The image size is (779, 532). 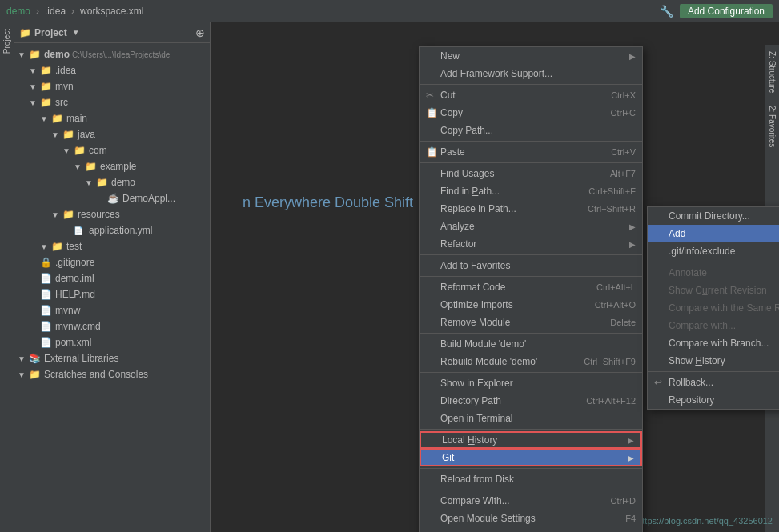 What do you see at coordinates (531, 479) in the screenshot?
I see `menu-item-reload: Reload from Disk` at bounding box center [531, 479].